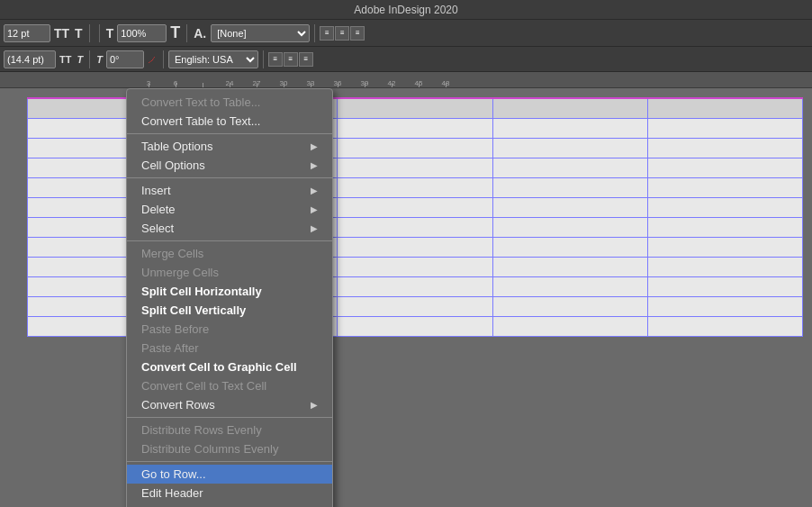 Image resolution: width=812 pixels, height=507 pixels. I want to click on menu-item-label: Convert Cell to Text Cell, so click(230, 385).